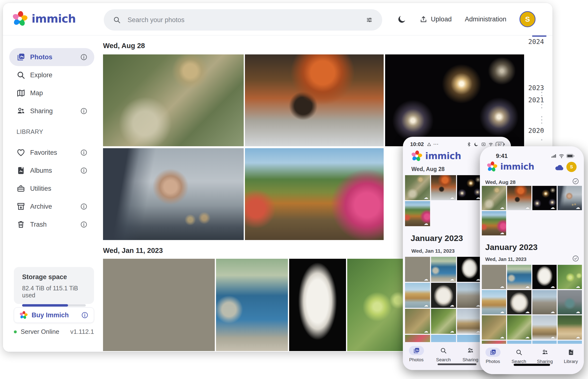 The width and height of the screenshot is (588, 379). What do you see at coordinates (52, 224) in the screenshot?
I see `sidebar-item-trash: Trash` at bounding box center [52, 224].